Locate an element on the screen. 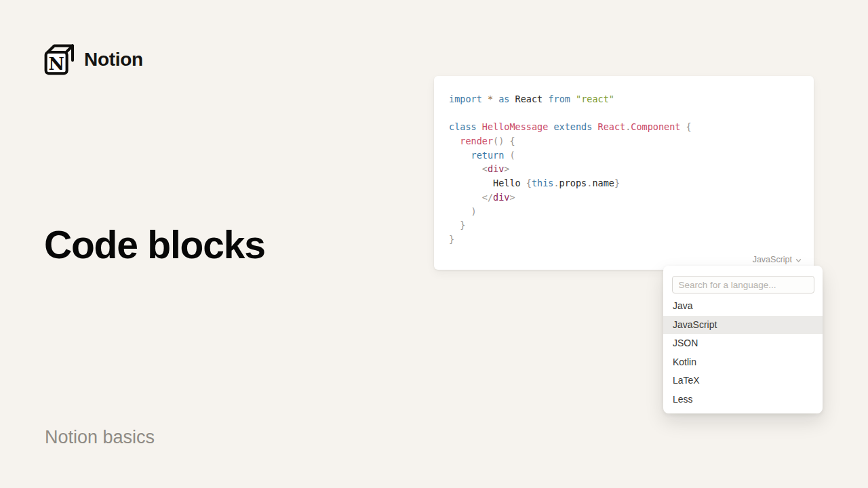 The width and height of the screenshot is (868, 488). code-line: ) is located at coordinates (628, 211).